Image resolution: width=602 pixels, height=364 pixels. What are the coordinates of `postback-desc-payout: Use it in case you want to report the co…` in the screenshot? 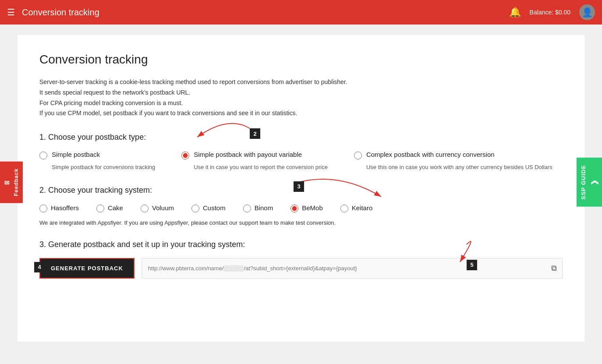 It's located at (261, 167).